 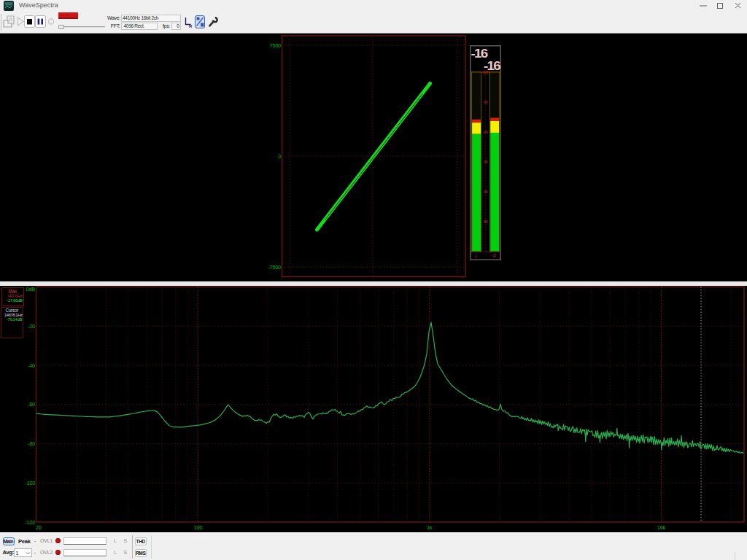 What do you see at coordinates (662, 528) in the screenshot?
I see `svg-text: 10k` at bounding box center [662, 528].